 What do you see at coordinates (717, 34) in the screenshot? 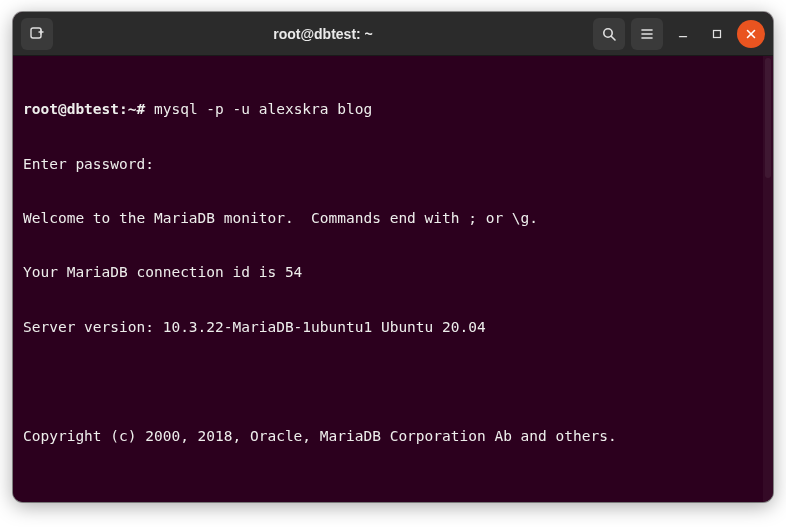
I see `maximize-button` at bounding box center [717, 34].